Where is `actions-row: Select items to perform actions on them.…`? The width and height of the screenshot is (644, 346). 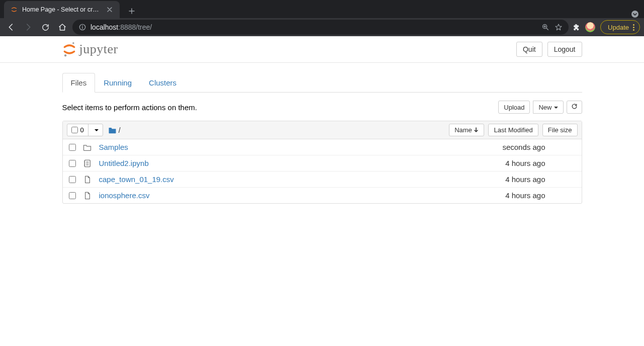 actions-row: Select items to perform actions on them.… is located at coordinates (322, 107).